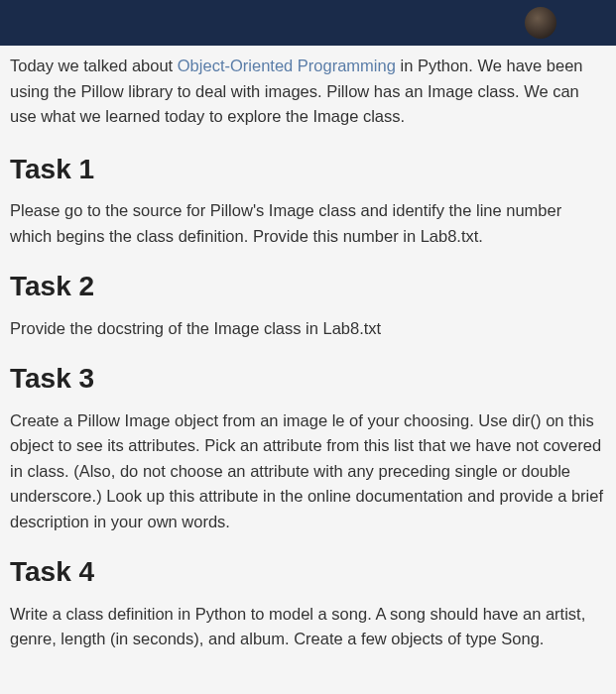  What do you see at coordinates (308, 91) in the screenshot?
I see `intro-paragraph: Today we talked about Object-Oriented Pr…` at bounding box center [308, 91].